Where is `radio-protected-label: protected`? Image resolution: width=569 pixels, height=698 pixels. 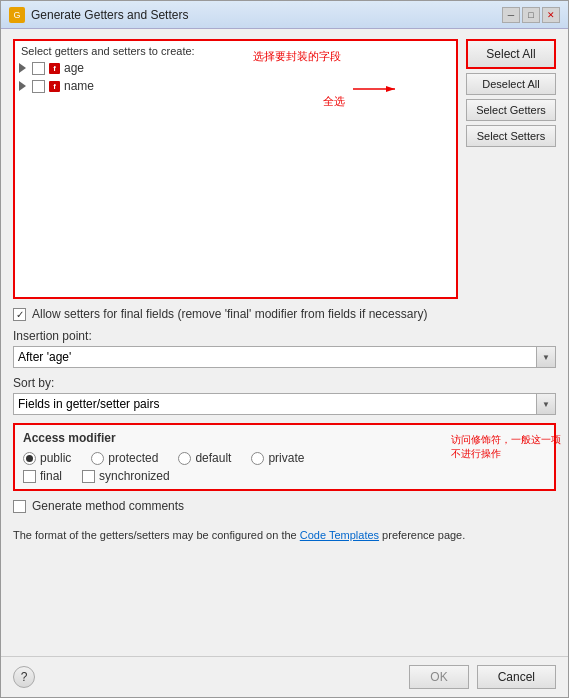
radio-protected-label: protected is located at coordinates (133, 458).